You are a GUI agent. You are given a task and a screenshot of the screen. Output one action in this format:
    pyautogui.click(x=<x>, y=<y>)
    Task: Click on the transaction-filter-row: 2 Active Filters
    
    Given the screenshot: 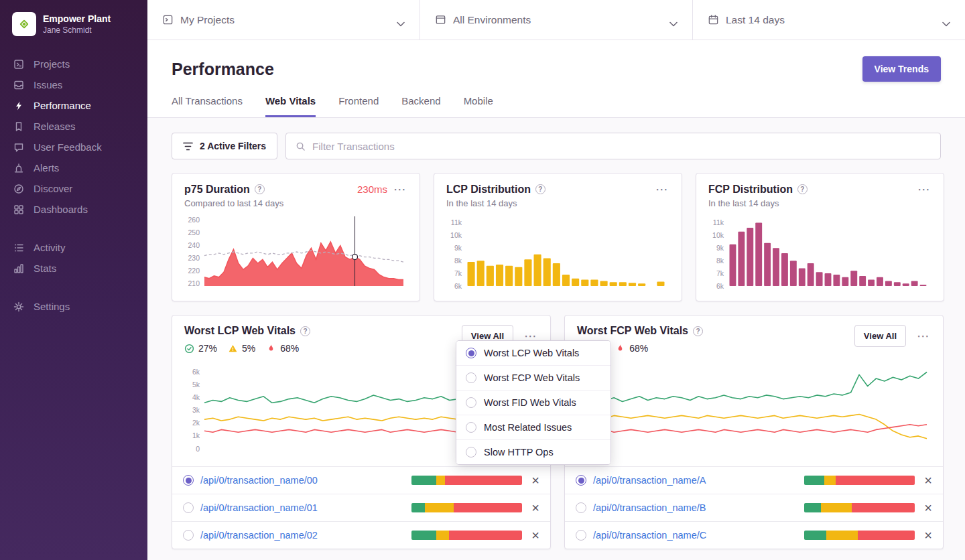 What is the action you would take?
    pyautogui.click(x=556, y=146)
    